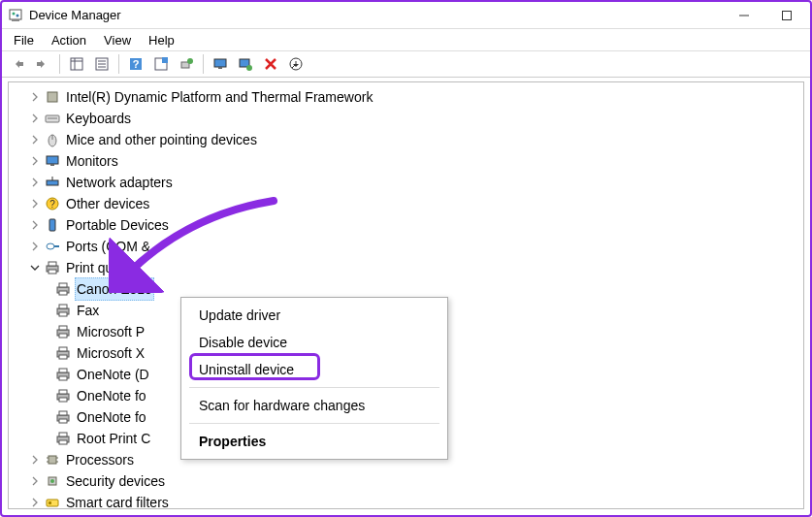 Image resolution: width=812 pixels, height=517 pixels. What do you see at coordinates (409, 161) in the screenshot?
I see `tree-node-monitors: Monitors` at bounding box center [409, 161].